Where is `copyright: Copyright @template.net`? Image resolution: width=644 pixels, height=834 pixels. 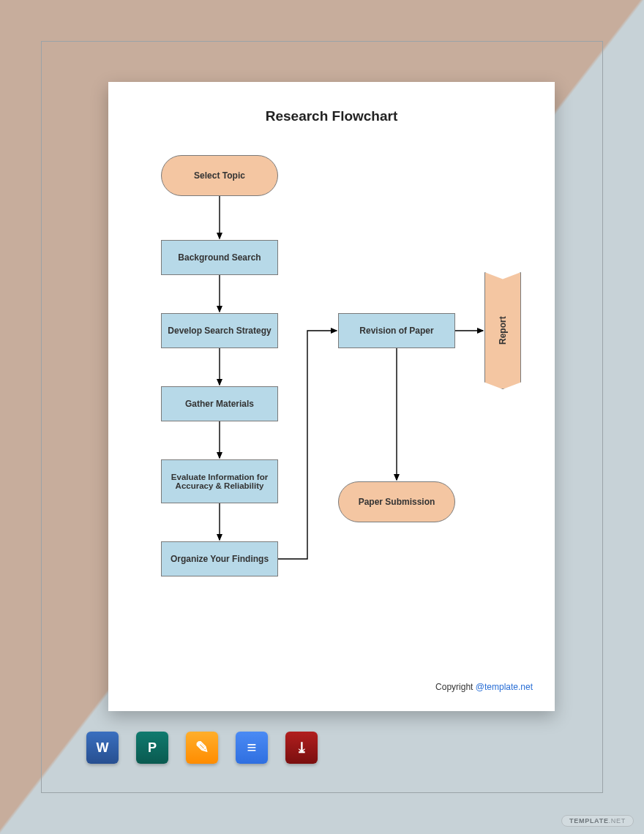
copyright: Copyright @template.net is located at coordinates (484, 687).